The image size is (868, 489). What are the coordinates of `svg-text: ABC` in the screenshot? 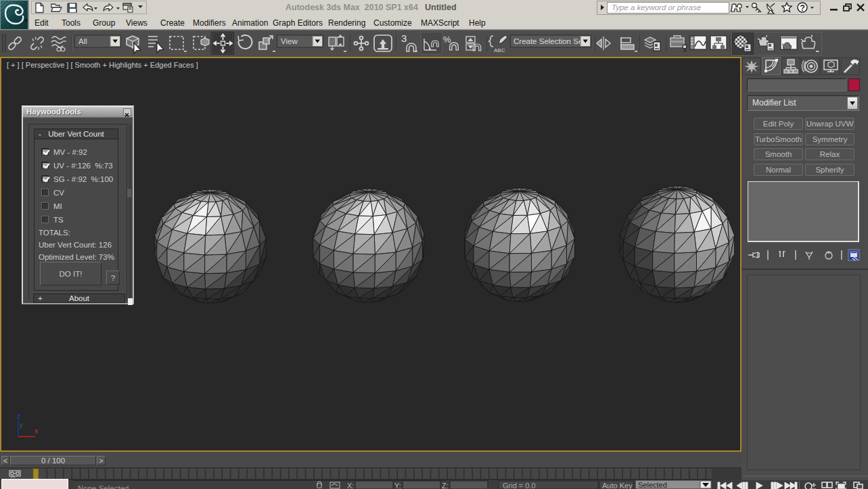 It's located at (499, 50).